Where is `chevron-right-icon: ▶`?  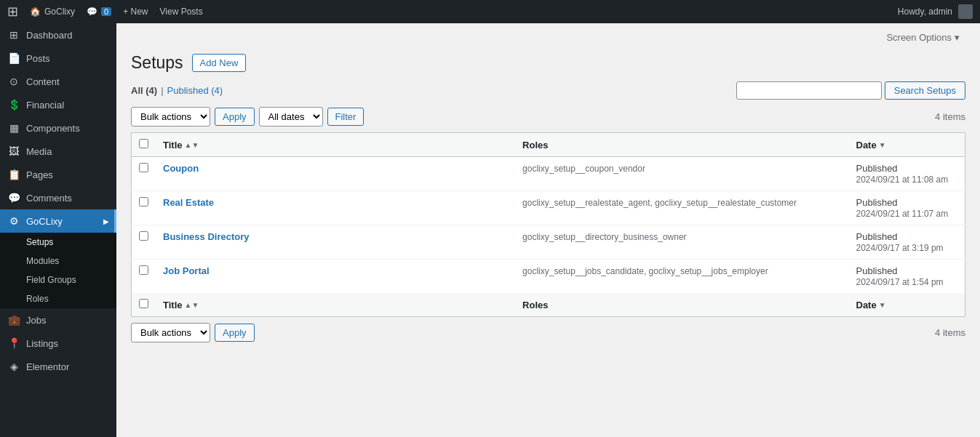
chevron-right-icon: ▶ is located at coordinates (106, 221).